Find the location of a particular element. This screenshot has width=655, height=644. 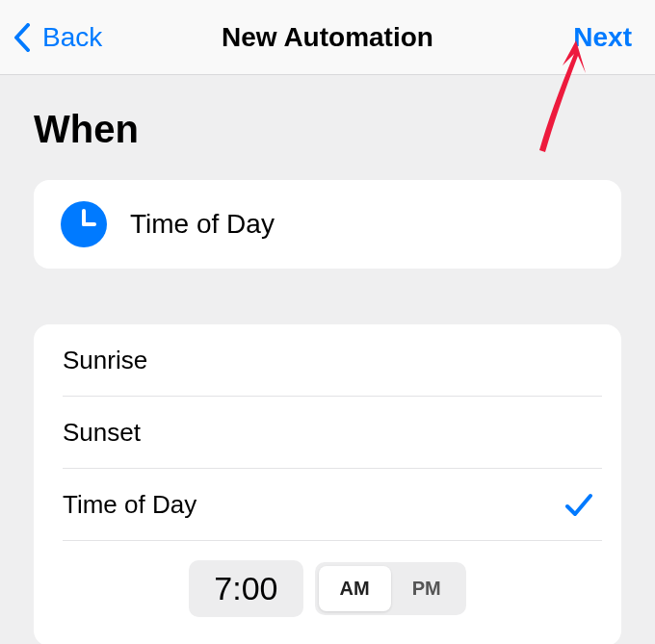

pm-button: PM is located at coordinates (427, 589).